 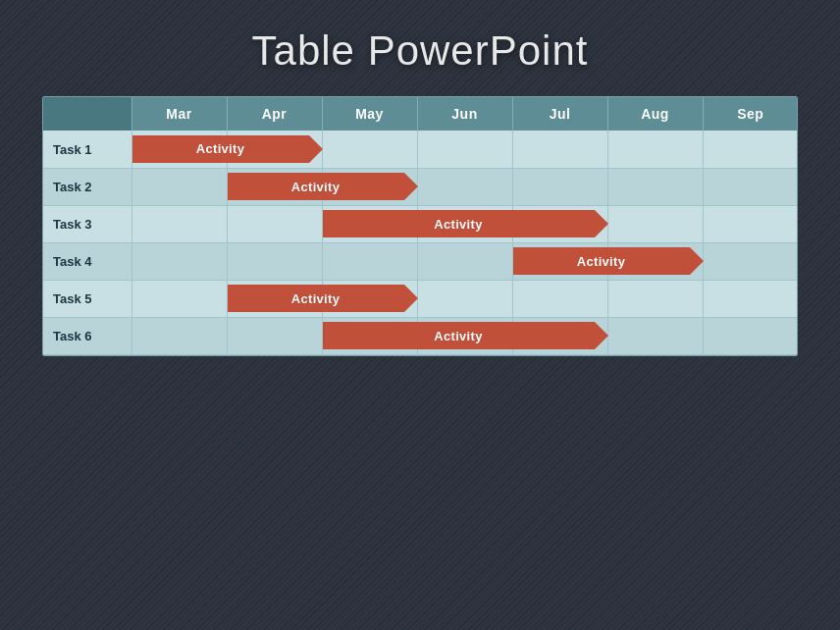 I want to click on cell-r2-c5, so click(x=656, y=224).